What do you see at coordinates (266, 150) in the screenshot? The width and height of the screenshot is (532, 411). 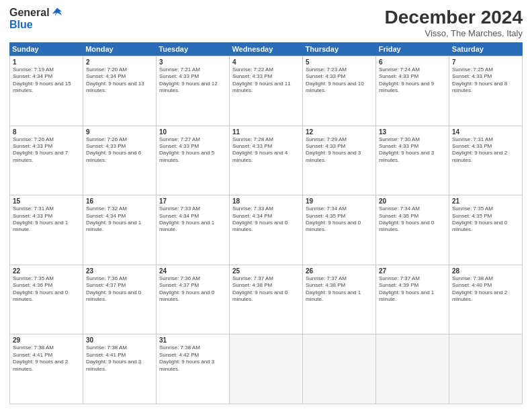 I see `day-info: Sunrise: 7:28 AM Sunset: 4:33 PM Dayligh…` at bounding box center [266, 150].